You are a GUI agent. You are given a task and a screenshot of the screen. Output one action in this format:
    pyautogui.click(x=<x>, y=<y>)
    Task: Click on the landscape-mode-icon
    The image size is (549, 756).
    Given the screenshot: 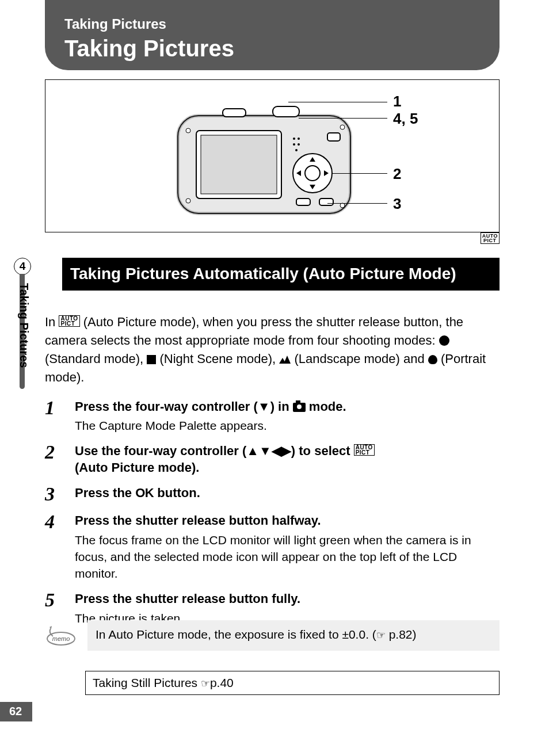 What is the action you would take?
    pyautogui.click(x=285, y=360)
    